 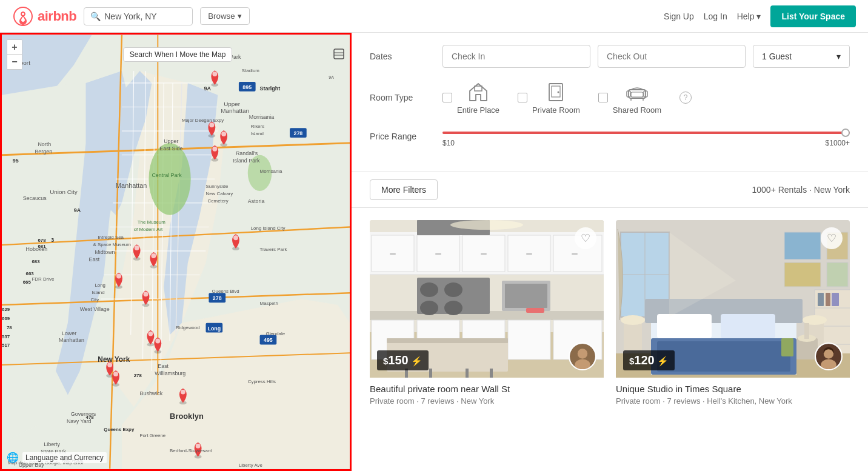 What do you see at coordinates (586, 238) in the screenshot?
I see `heart-icon-1: ♡` at bounding box center [586, 238].